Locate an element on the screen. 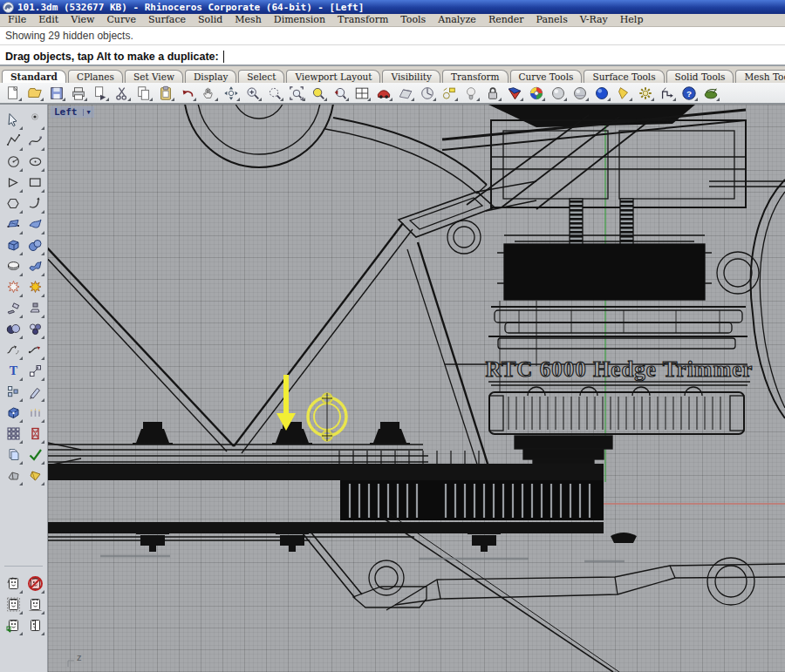  tool-fillet-button is located at coordinates (14, 309).